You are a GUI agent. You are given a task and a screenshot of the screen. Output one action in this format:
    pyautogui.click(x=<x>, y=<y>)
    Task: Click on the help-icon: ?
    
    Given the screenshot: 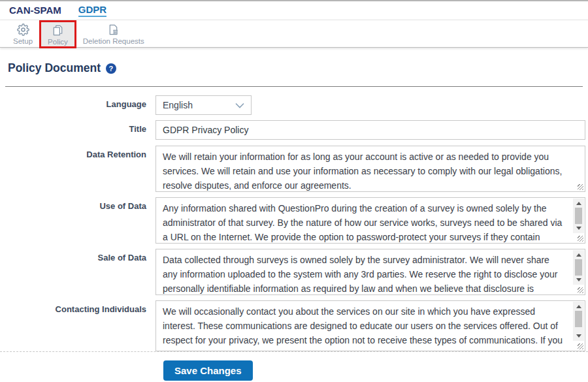 What is the action you would take?
    pyautogui.click(x=111, y=69)
    